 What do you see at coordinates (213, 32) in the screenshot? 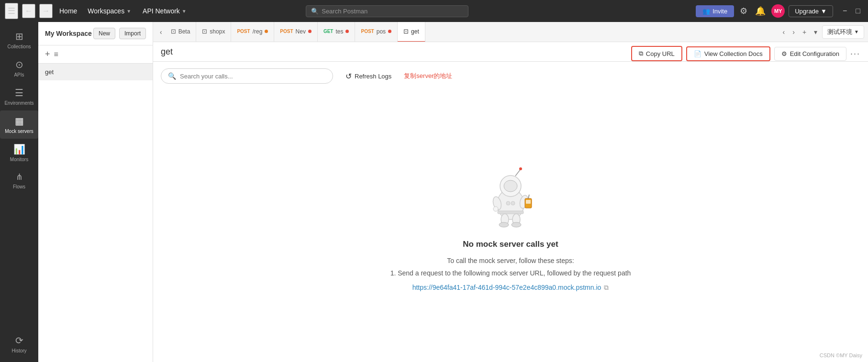
I see `tab-shopx: ⊡ shopx` at bounding box center [213, 32].